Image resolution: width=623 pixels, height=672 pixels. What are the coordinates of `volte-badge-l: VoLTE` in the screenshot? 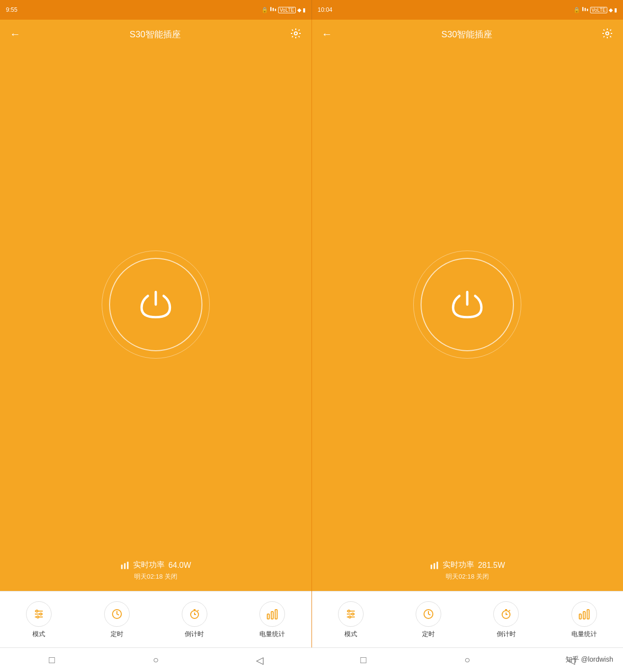 It's located at (287, 10).